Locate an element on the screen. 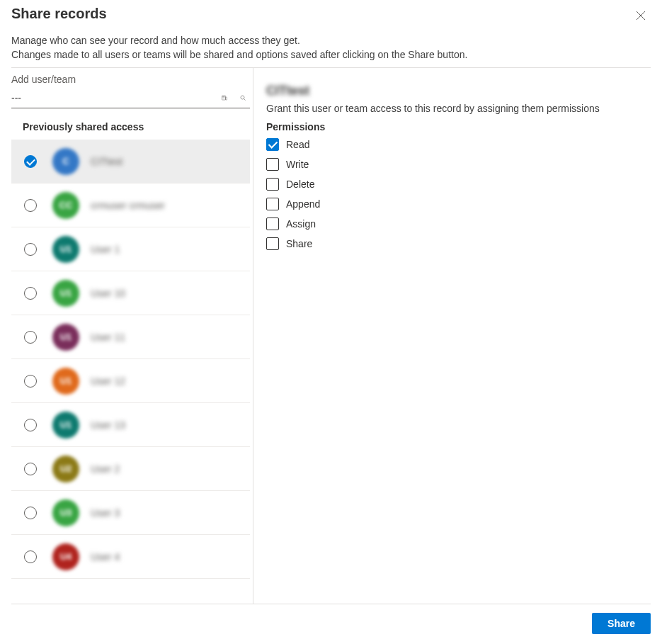  user-name-label: User 1 is located at coordinates (105, 249).